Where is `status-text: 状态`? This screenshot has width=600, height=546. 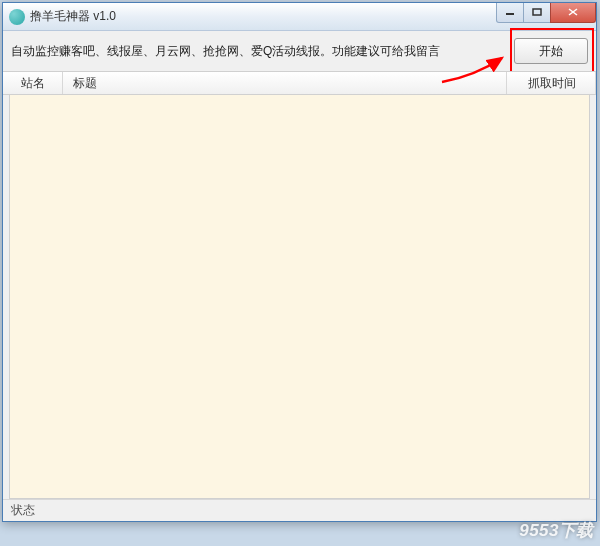 status-text: 状态 is located at coordinates (23, 510).